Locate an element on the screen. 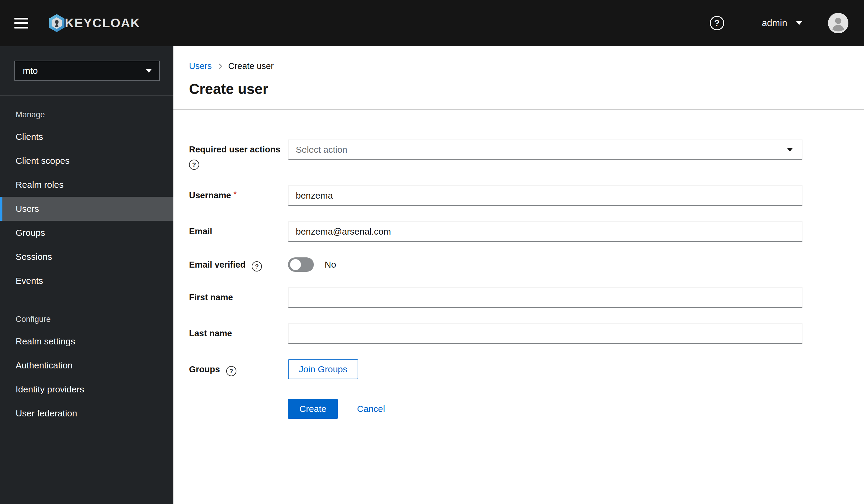 The width and height of the screenshot is (864, 504). cancel-link: Cancel is located at coordinates (371, 409).